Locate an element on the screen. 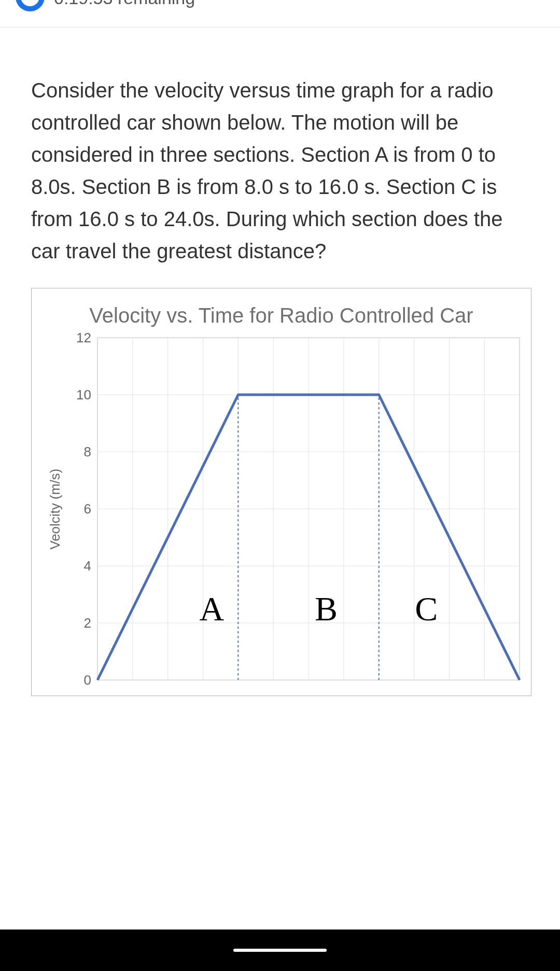 The height and width of the screenshot is (971, 560). chart-y-axis-label: Veolcity (m/s) is located at coordinates (55, 509).